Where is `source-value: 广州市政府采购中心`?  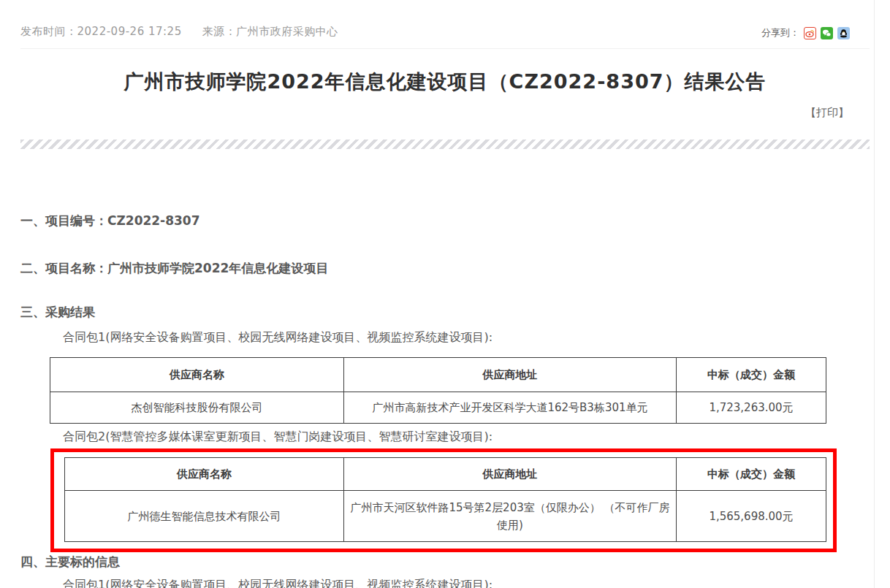 source-value: 广州市政府采购中心 is located at coordinates (287, 31).